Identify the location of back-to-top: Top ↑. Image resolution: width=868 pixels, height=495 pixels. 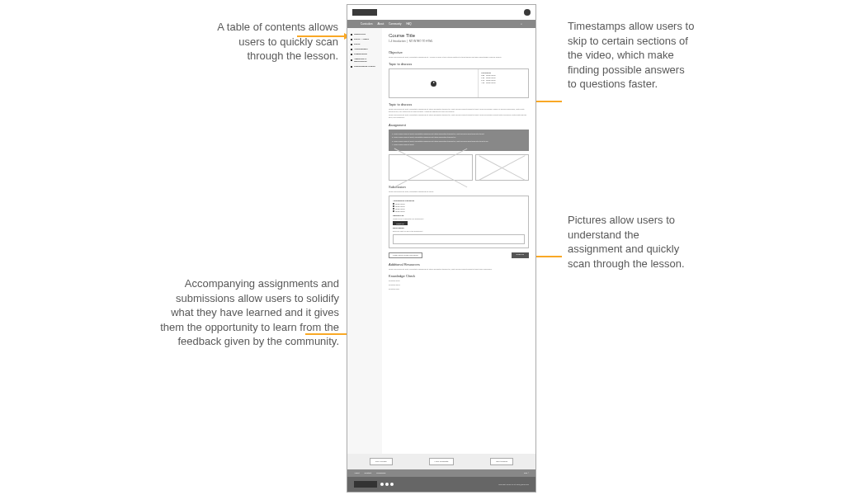
(526, 474).